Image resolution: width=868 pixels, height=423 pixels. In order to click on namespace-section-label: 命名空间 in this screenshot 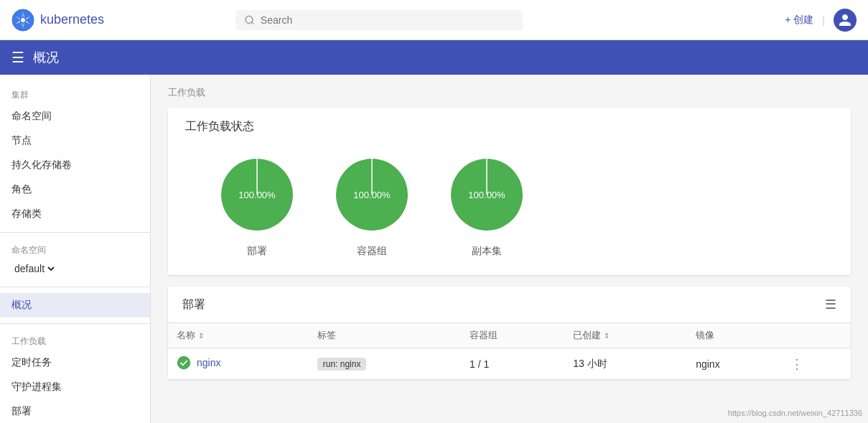, I will do `click(75, 248)`.